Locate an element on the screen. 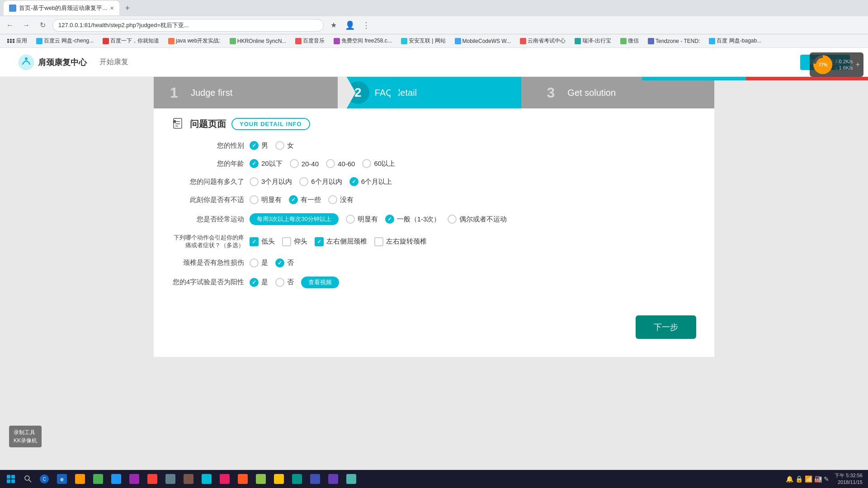  exercise-obvious-radio is located at coordinates (350, 219).